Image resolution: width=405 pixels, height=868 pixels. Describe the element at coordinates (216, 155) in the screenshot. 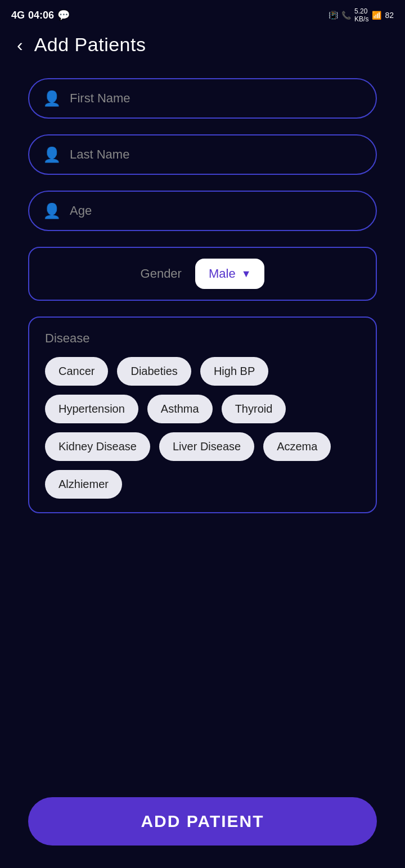

I see `last-name-input` at that location.